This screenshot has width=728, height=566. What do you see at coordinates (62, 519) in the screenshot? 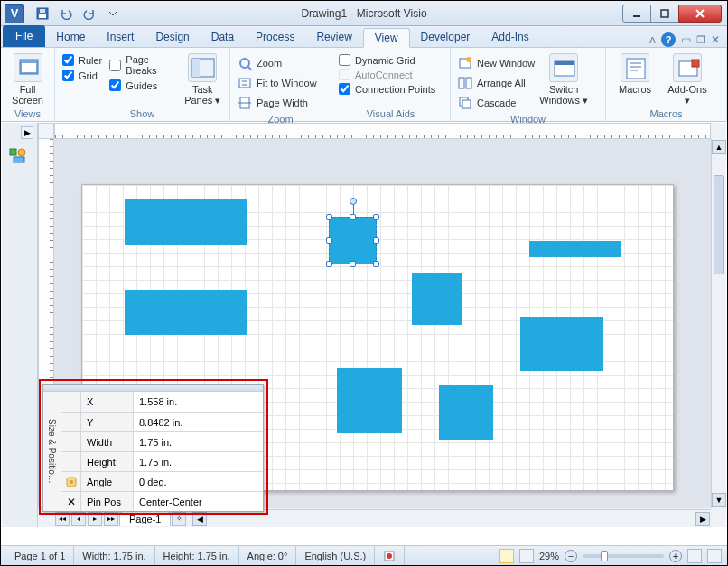
I see `page-first-icon: ◂◂` at bounding box center [62, 519].